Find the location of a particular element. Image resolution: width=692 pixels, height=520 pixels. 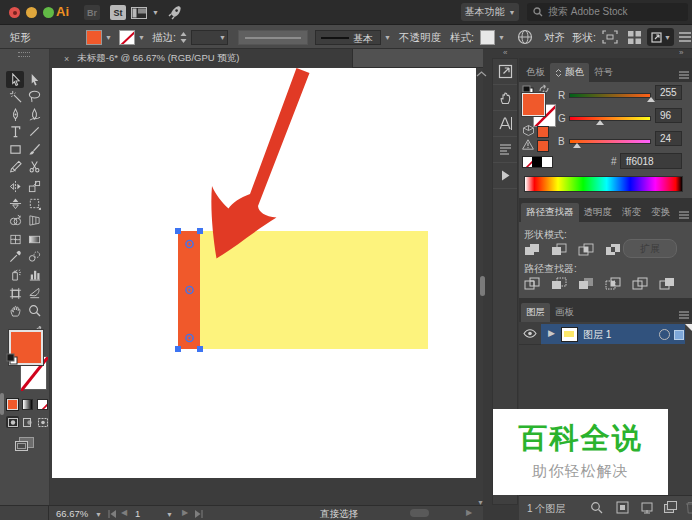

horizontal-scrollbar is located at coordinates (420, 513).